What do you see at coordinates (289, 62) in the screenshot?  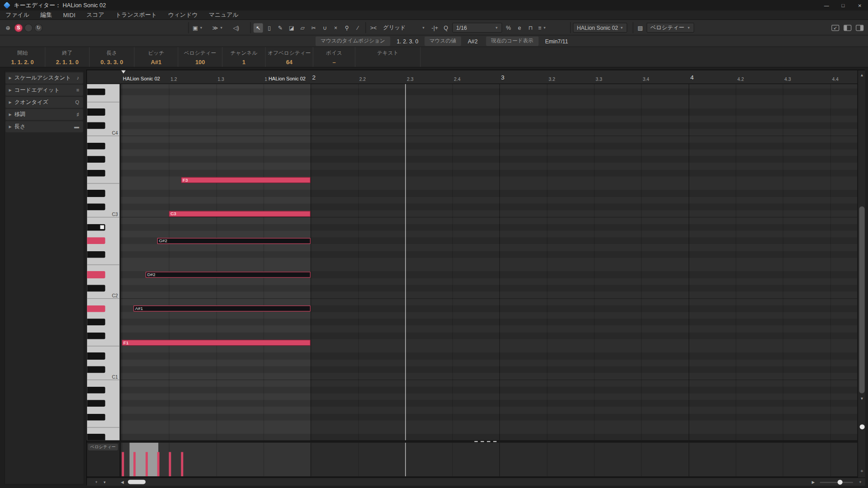 I see `info-field-value: 64` at bounding box center [289, 62].